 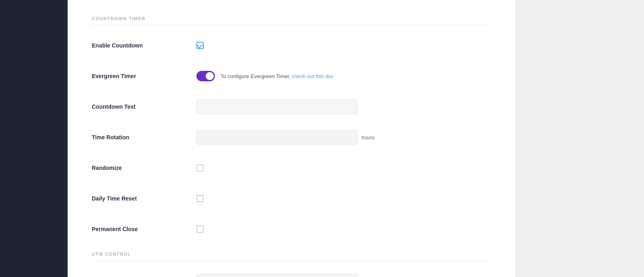 I want to click on daily-time-reset-row: Daily Time Reset, so click(x=291, y=198).